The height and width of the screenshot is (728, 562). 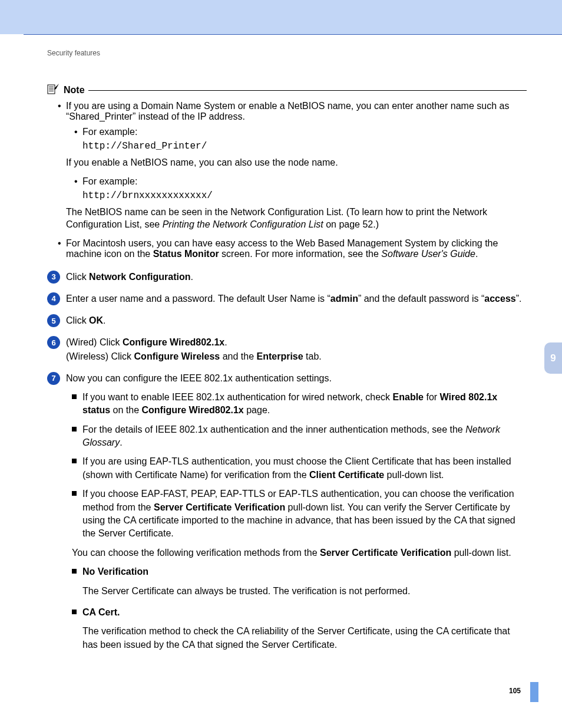 I want to click on step-badge: 5, so click(x=54, y=321).